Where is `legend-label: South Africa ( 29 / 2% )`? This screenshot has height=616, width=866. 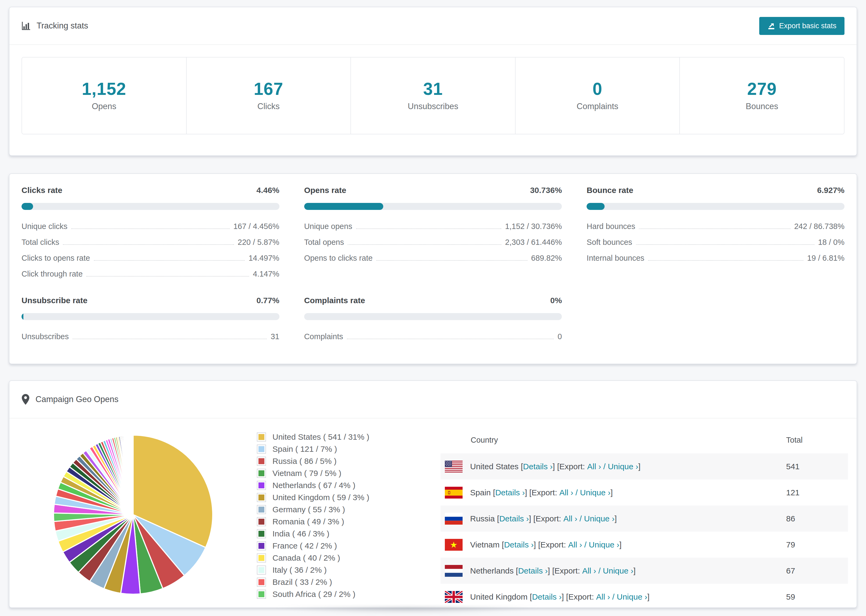 legend-label: South Africa ( 29 / 2% ) is located at coordinates (314, 594).